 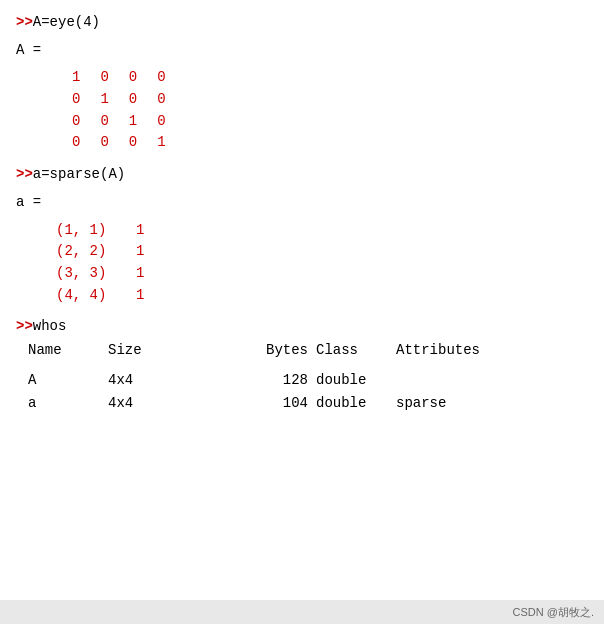 I want to click on whos-header-row: Name Size Bytes Class Attributes, so click(x=308, y=351).